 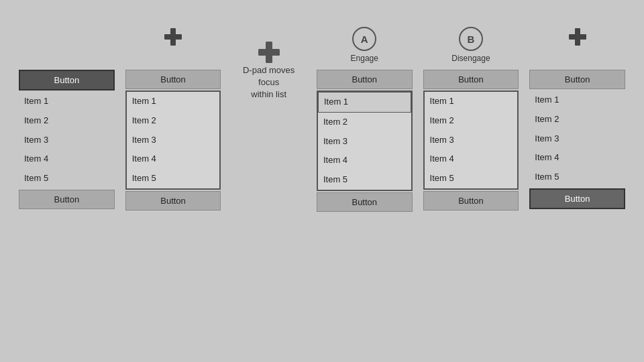 What do you see at coordinates (577, 139) in the screenshot?
I see `col5-list: Item 1 Item 2 Item 3 Item 4 Item 5` at bounding box center [577, 139].